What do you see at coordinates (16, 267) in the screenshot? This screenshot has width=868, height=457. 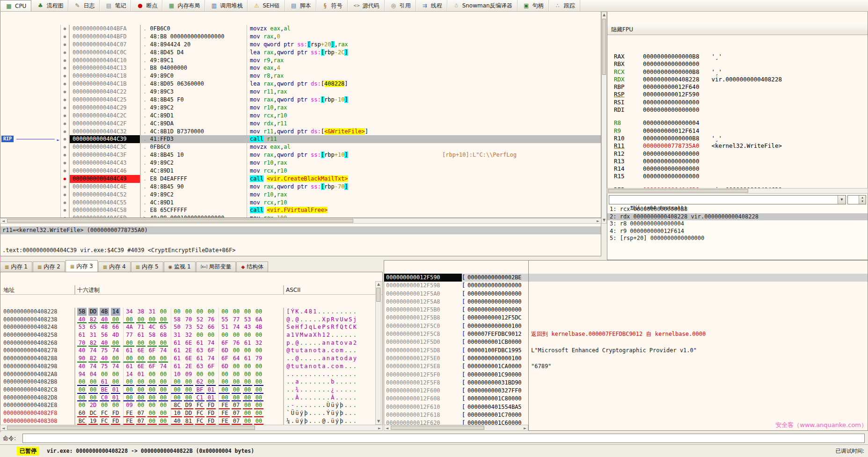 I see `dump-tab-内存 1: ▦内存 1` at bounding box center [16, 267].